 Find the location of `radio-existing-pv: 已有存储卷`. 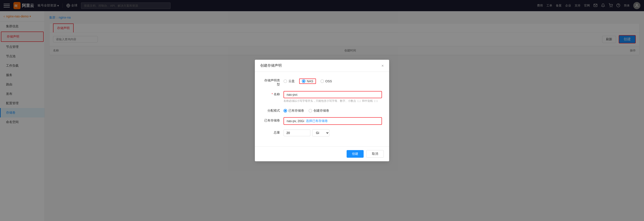

radio-existing-pv: 已有存储卷 is located at coordinates (294, 111).